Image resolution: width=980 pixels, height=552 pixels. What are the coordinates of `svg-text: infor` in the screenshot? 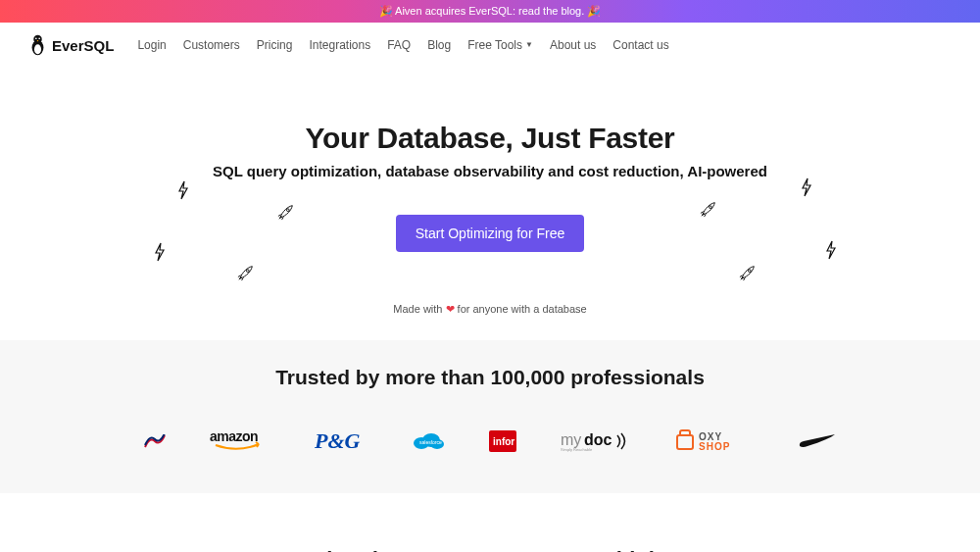 It's located at (504, 441).